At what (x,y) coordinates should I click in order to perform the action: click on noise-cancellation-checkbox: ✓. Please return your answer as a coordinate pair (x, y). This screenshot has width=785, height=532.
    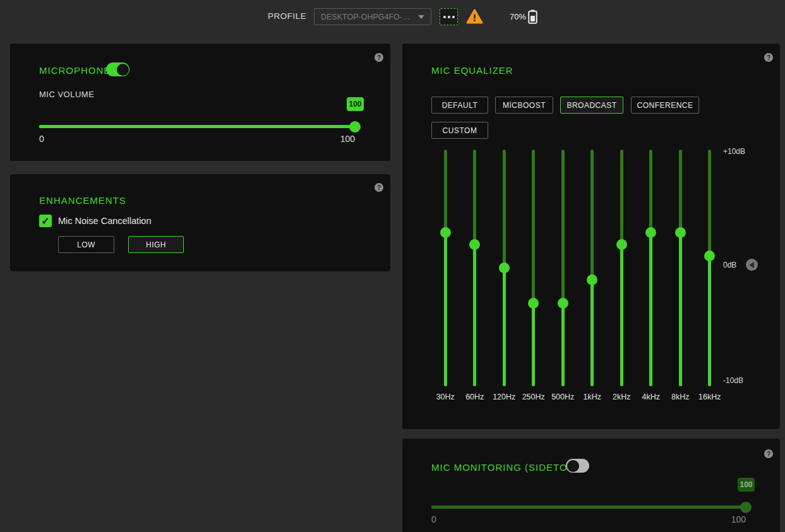
    Looking at the image, I should click on (45, 221).